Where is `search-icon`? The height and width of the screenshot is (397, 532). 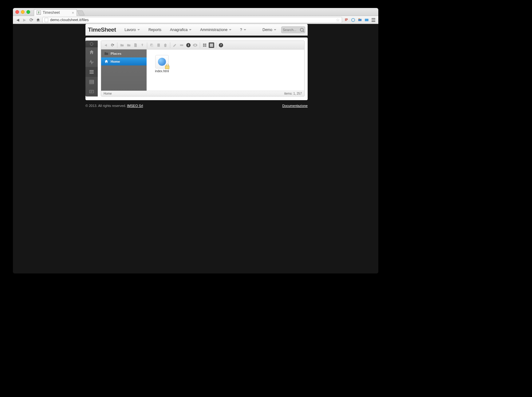 search-icon is located at coordinates (302, 30).